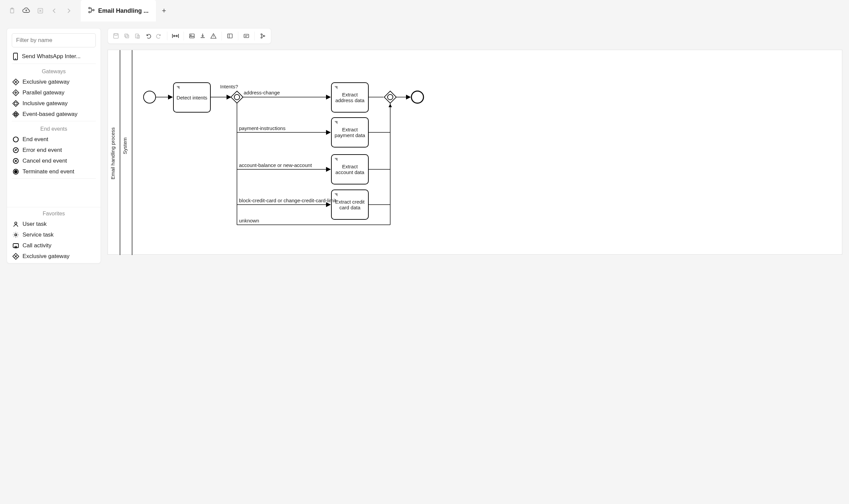  I want to click on task-label: Extract credit card data, so click(350, 204).